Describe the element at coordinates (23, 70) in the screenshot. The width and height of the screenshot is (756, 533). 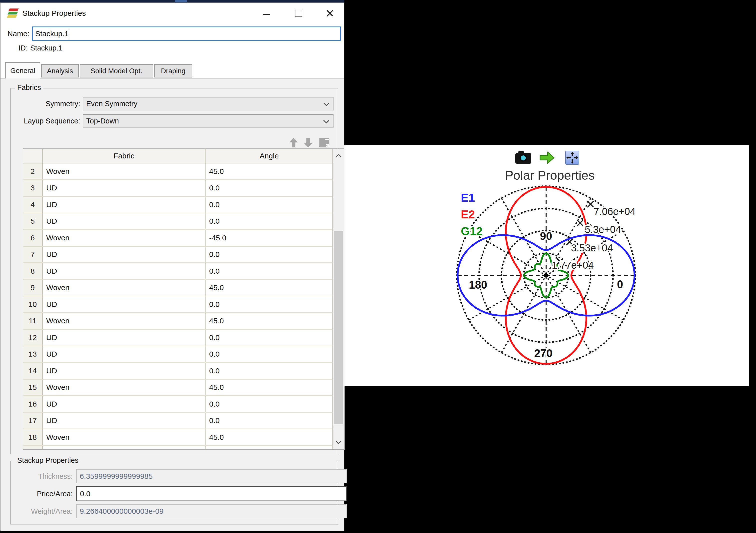
I see `tab-general: General` at that location.